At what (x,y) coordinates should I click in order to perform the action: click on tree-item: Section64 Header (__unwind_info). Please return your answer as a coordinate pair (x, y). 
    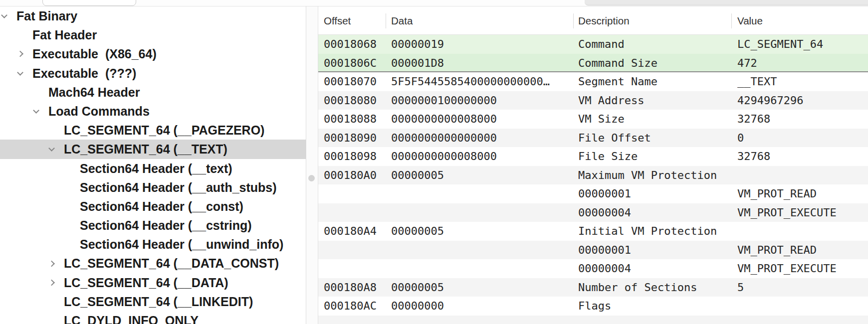
    Looking at the image, I should click on (153, 244).